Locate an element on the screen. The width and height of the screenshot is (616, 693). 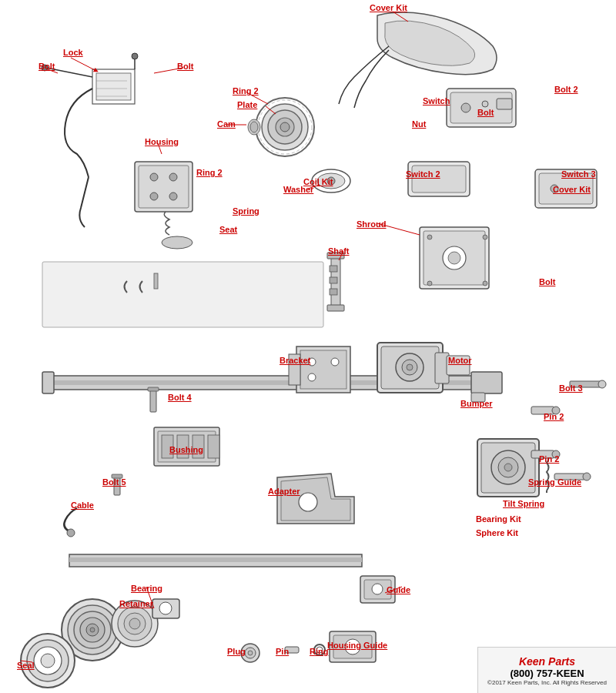
label-tilt-spring: Tilt Spring is located at coordinates (524, 504).